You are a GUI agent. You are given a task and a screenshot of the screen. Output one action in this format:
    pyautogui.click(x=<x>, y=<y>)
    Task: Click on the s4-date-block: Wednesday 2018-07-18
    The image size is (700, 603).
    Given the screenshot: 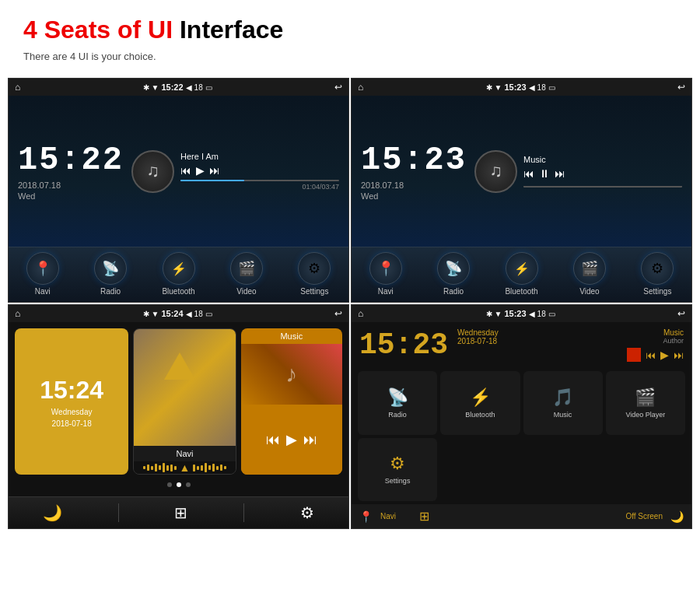 What is the action you would take?
    pyautogui.click(x=478, y=337)
    